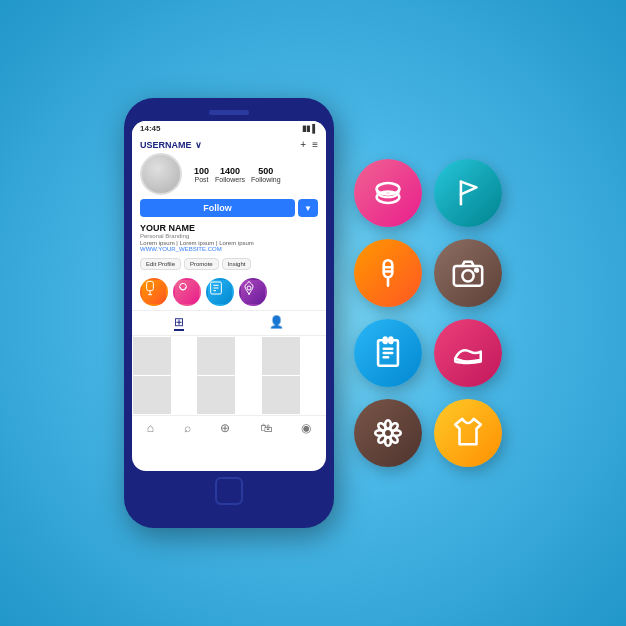  Describe the element at coordinates (229, 323) in the screenshot. I see `grid-tabs: ⊞ 👤` at that location.